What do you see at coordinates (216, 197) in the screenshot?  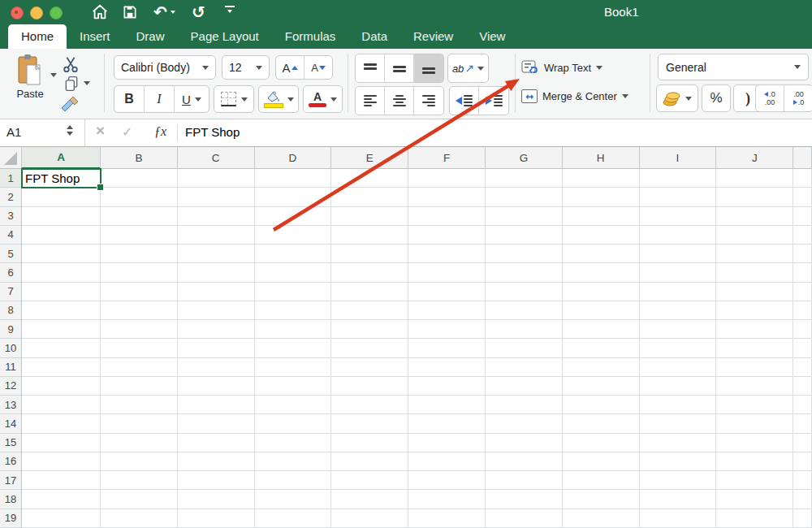 I see `cell-C2` at bounding box center [216, 197].